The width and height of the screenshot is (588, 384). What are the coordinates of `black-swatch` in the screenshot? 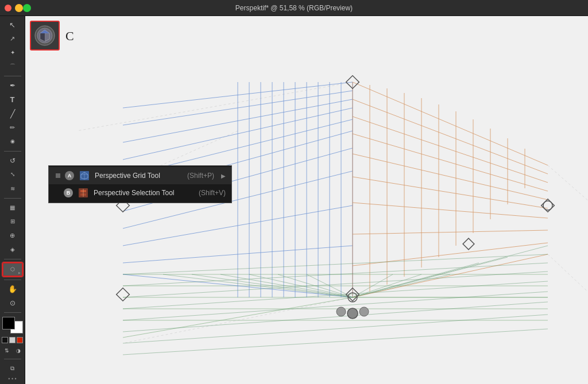 It's located at (5, 340).